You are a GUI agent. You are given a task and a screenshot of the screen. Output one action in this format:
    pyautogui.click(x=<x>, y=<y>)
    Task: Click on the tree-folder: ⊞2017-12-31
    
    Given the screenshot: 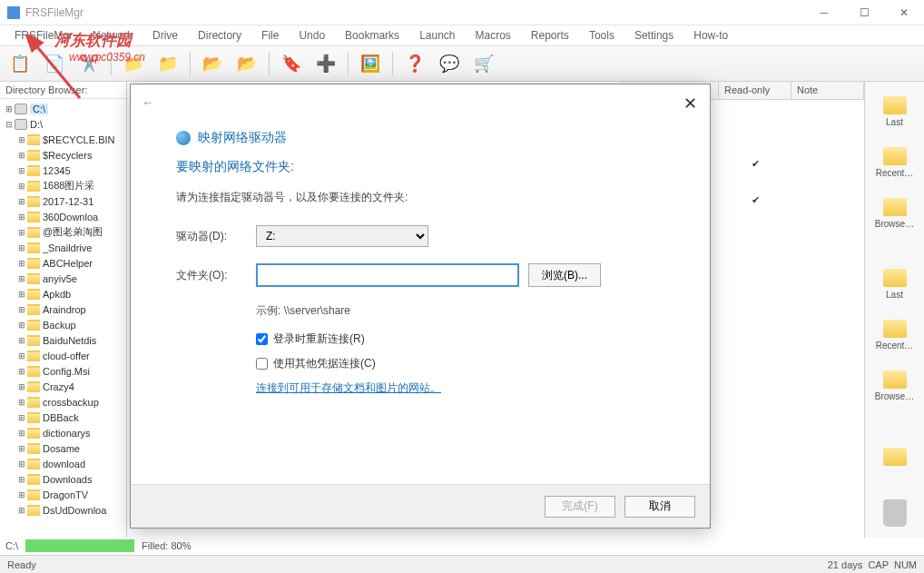 What is the action you would take?
    pyautogui.click(x=64, y=202)
    